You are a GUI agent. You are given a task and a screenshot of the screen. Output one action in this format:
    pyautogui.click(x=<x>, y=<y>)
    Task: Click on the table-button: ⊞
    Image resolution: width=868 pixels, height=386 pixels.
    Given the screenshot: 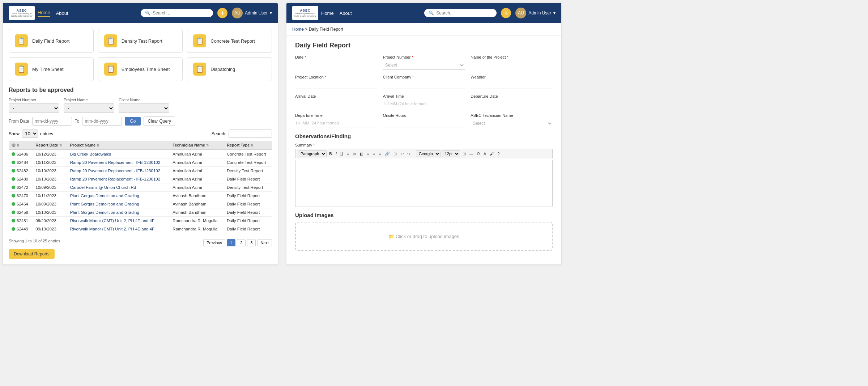 What is the action you would take?
    pyautogui.click(x=464, y=154)
    